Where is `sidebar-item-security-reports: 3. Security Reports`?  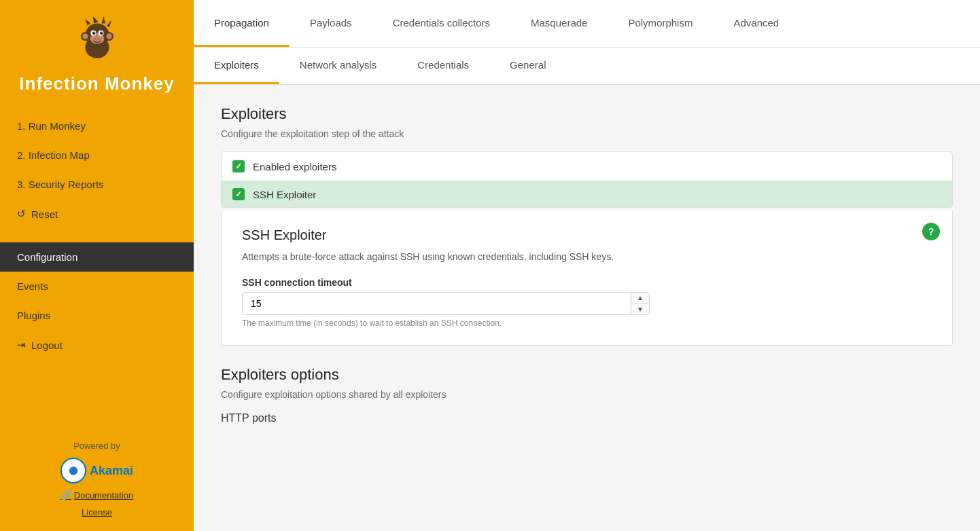
sidebar-item-security-reports: 3. Security Reports is located at coordinates (97, 185).